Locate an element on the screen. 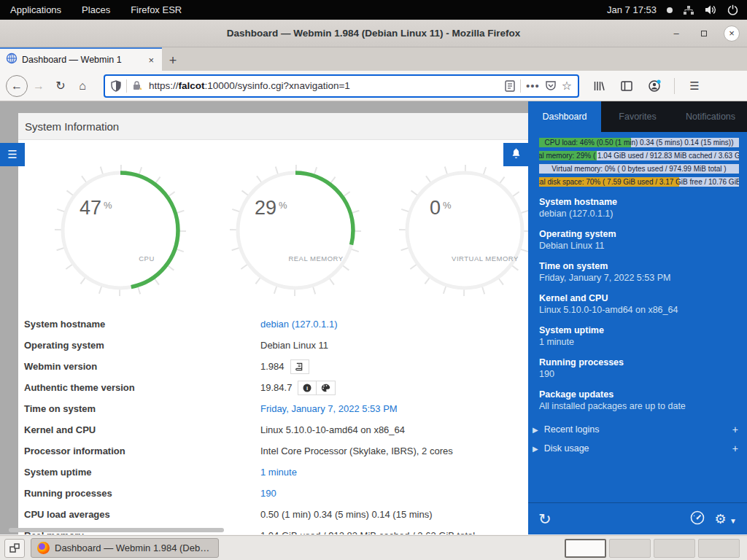  page-header: System Information is located at coordinates (273, 127).